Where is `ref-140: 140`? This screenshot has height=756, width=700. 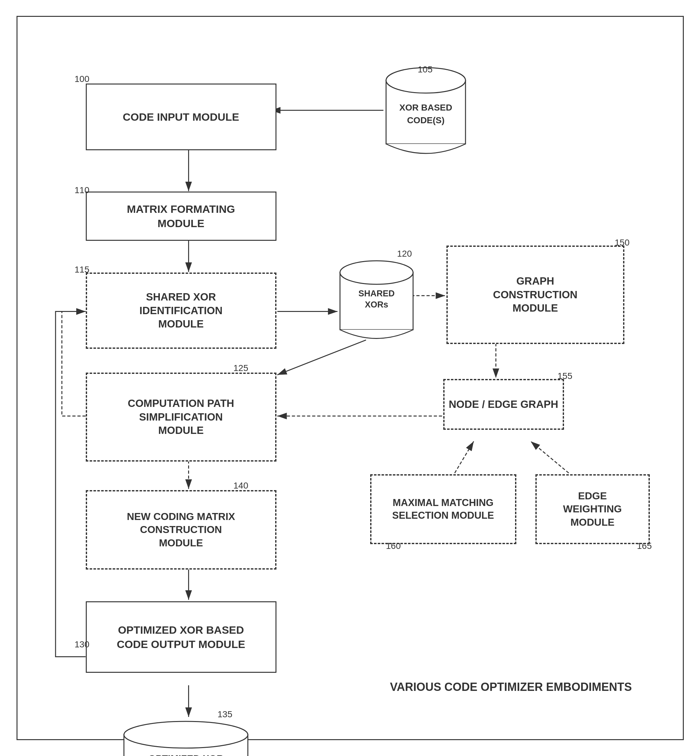
ref-140: 140 is located at coordinates (241, 486).